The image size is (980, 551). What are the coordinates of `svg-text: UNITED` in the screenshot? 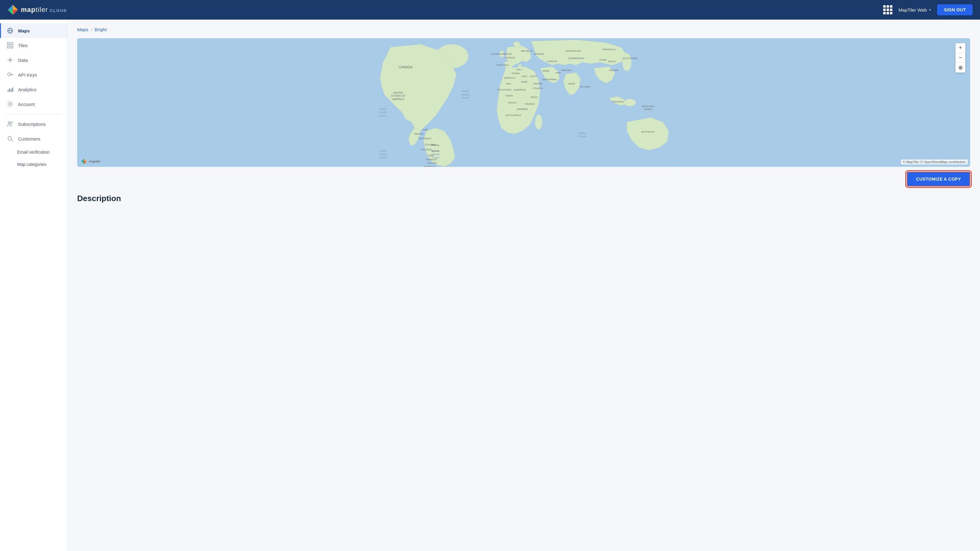 It's located at (398, 93).